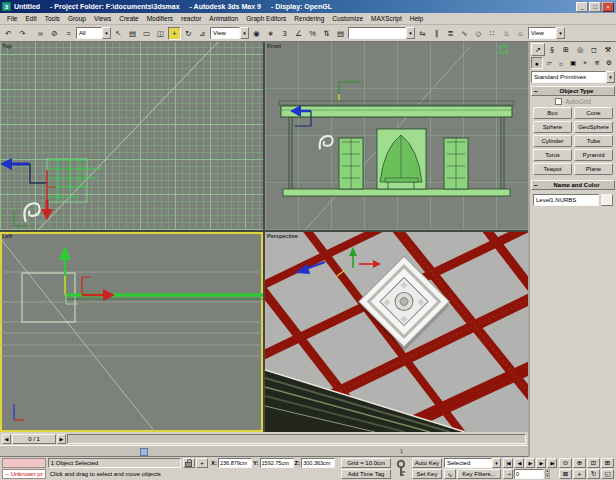 This screenshot has width=616, height=480. What do you see at coordinates (552, 169) in the screenshot?
I see `teapot-button: Teapot` at bounding box center [552, 169].